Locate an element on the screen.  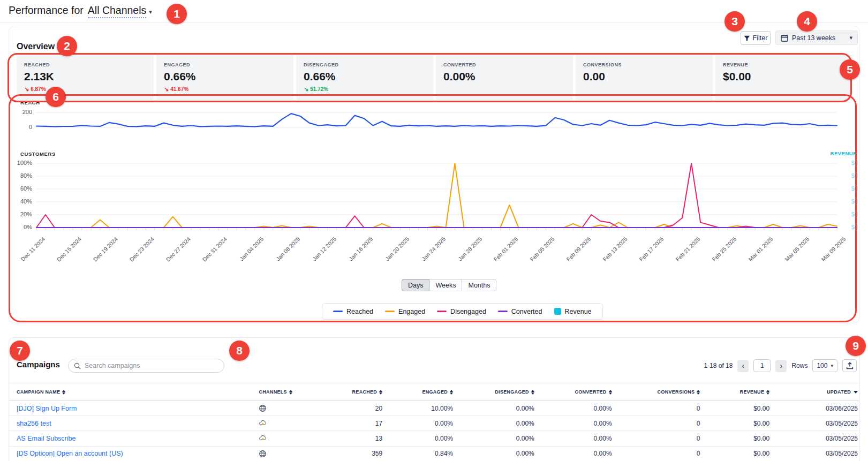
legend-item-engaged: Engaged is located at coordinates (405, 312).